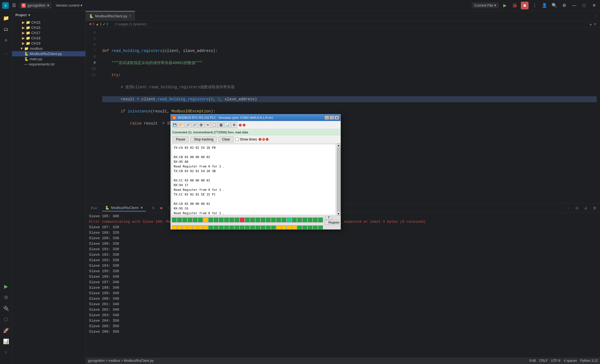  What do you see at coordinates (6, 53) in the screenshot?
I see `activity-more: ···` at bounding box center [6, 53].